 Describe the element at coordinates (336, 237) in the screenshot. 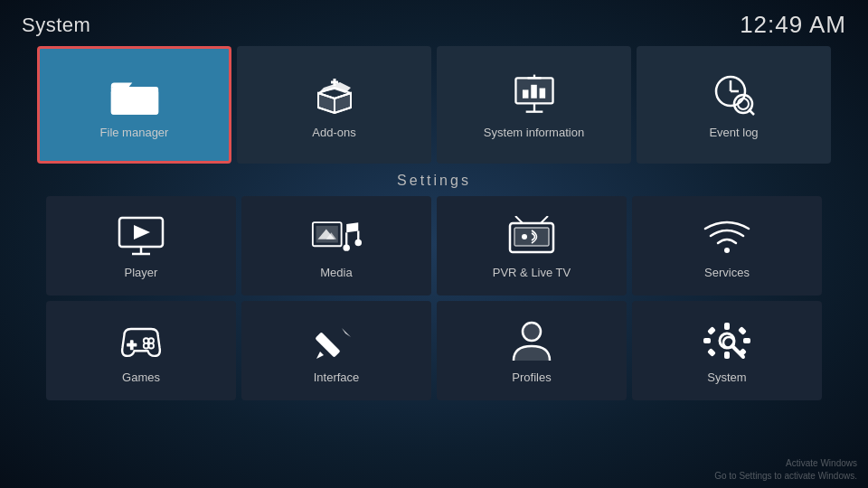

I see `media-icon` at that location.